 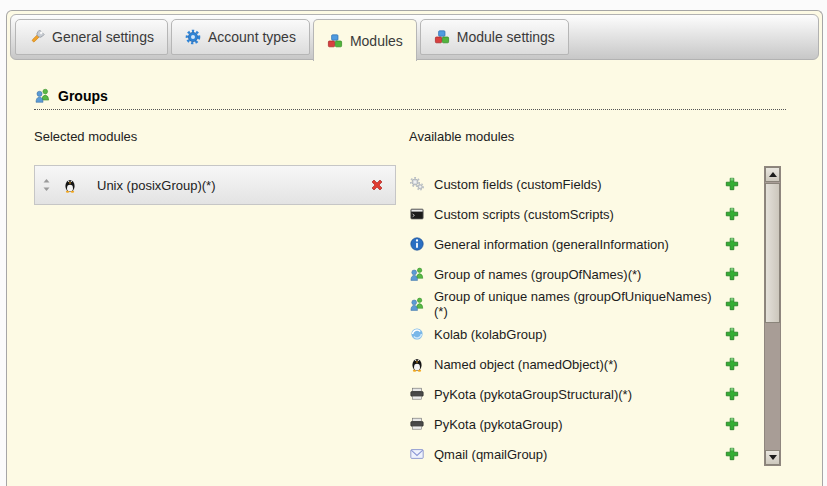 I want to click on available-modules-heading: Available modules, so click(x=595, y=137).